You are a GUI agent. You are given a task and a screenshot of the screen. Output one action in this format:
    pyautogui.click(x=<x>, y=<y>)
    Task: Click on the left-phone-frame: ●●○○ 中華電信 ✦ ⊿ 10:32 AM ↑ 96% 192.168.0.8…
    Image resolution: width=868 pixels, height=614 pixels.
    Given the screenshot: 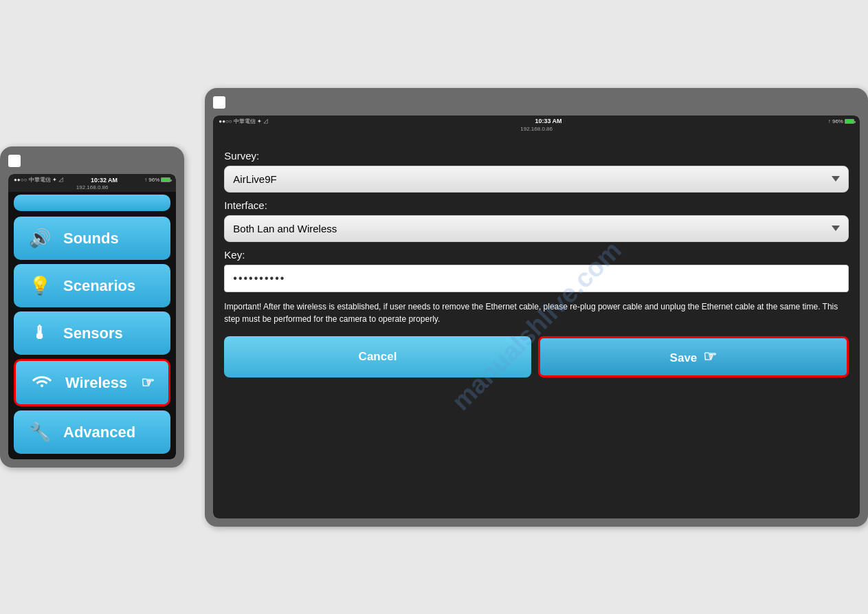 What is the action you would take?
    pyautogui.click(x=92, y=307)
    